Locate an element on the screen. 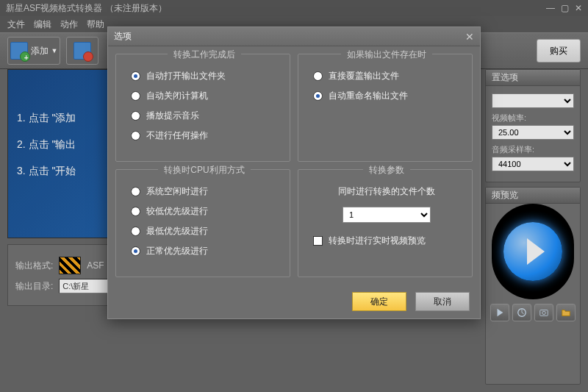  ok-button: 确定 is located at coordinates (379, 302).